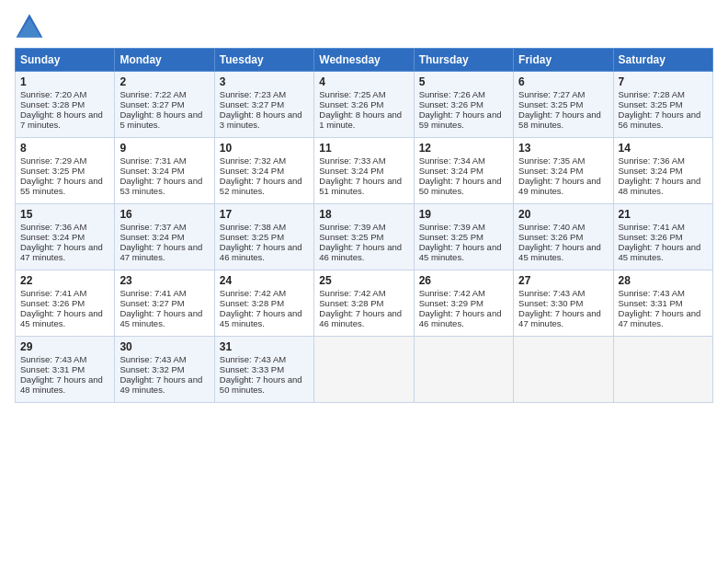 The width and height of the screenshot is (728, 563). Describe the element at coordinates (352, 160) in the screenshot. I see `sunrise-label: Sunrise: 7:33 AM` at that location.